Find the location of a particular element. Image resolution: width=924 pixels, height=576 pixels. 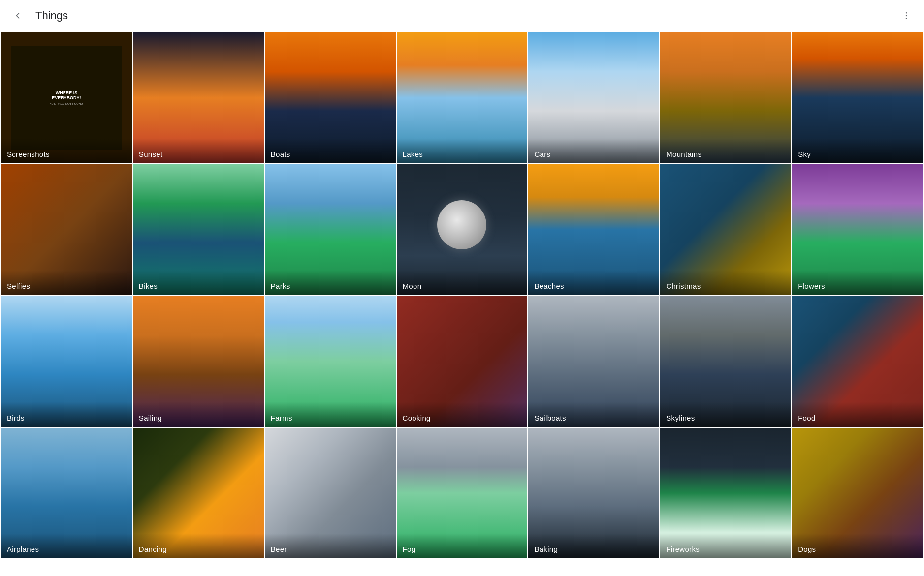

moon-visual is located at coordinates (462, 225).